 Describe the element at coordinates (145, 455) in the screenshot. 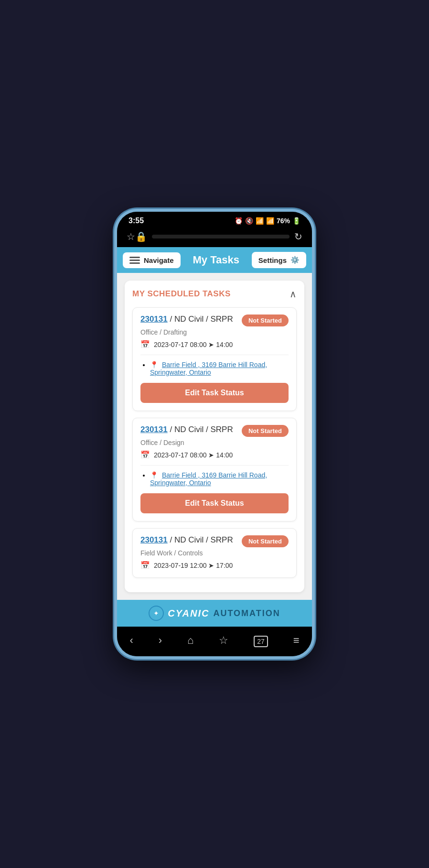

I see `calendar-icon-2: 📅` at that location.